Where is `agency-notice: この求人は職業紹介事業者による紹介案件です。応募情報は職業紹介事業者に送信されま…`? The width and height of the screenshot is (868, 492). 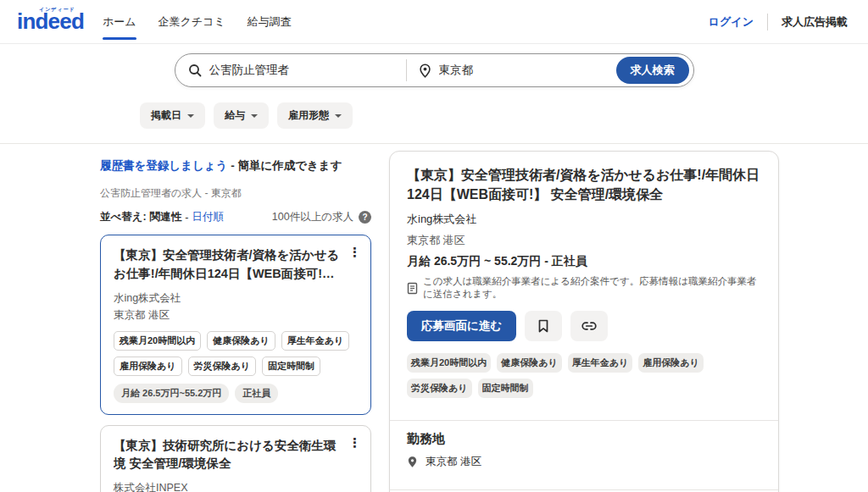
agency-notice: この求人は職業紹介事業者による紹介案件です。応募情報は職業紹介事業者に送信されま… is located at coordinates (584, 288).